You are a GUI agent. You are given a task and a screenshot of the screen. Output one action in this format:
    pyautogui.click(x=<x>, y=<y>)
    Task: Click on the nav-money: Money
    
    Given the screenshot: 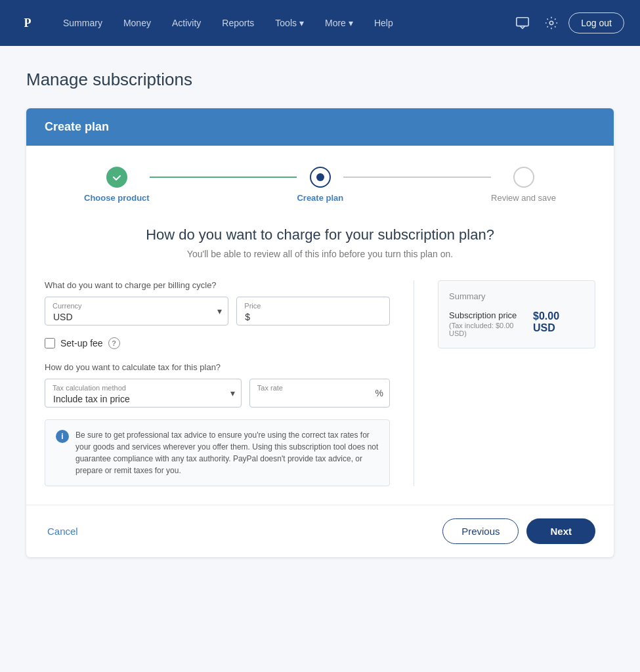 What is the action you would take?
    pyautogui.click(x=137, y=23)
    